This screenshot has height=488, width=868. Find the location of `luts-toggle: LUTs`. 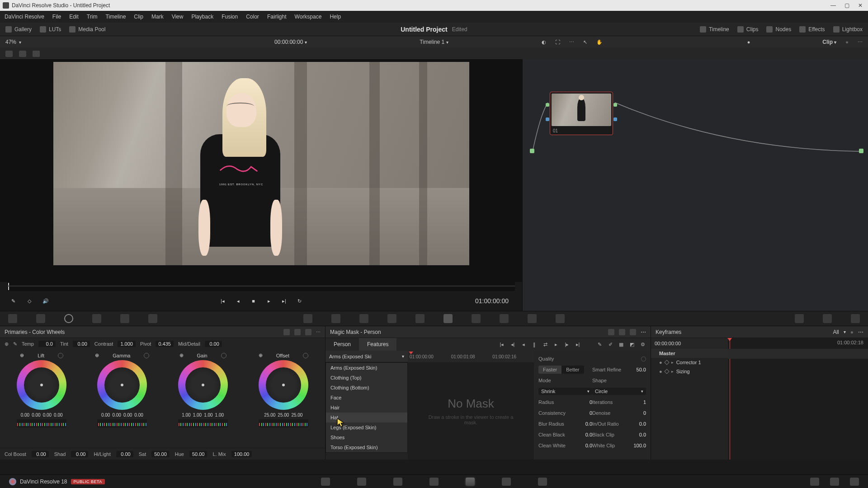

luts-toggle: LUTs is located at coordinates (51, 29).